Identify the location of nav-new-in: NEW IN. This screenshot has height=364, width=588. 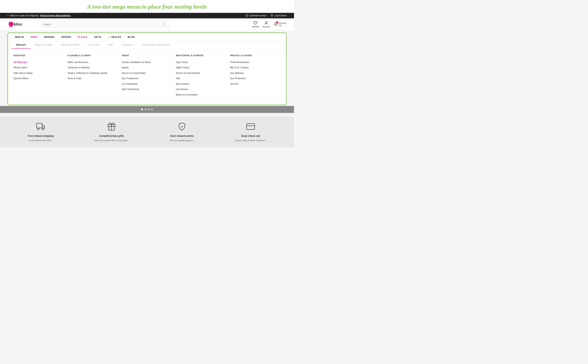
(19, 37).